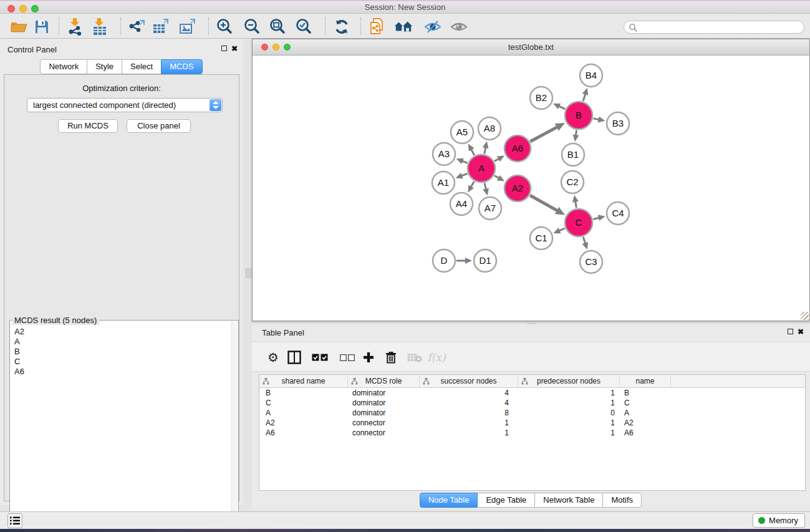  I want to click on mcds-result-item: A6, so click(121, 372).